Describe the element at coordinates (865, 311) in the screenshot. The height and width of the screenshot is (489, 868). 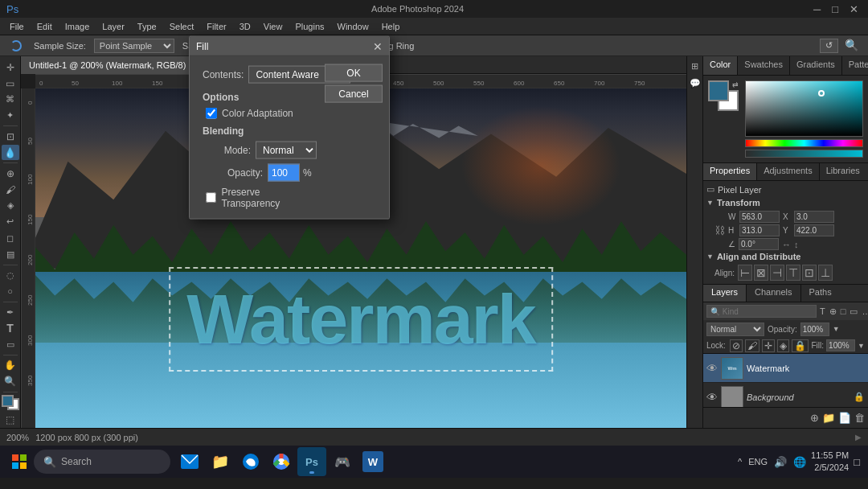
I see `layers-toolbar-more: …` at that location.